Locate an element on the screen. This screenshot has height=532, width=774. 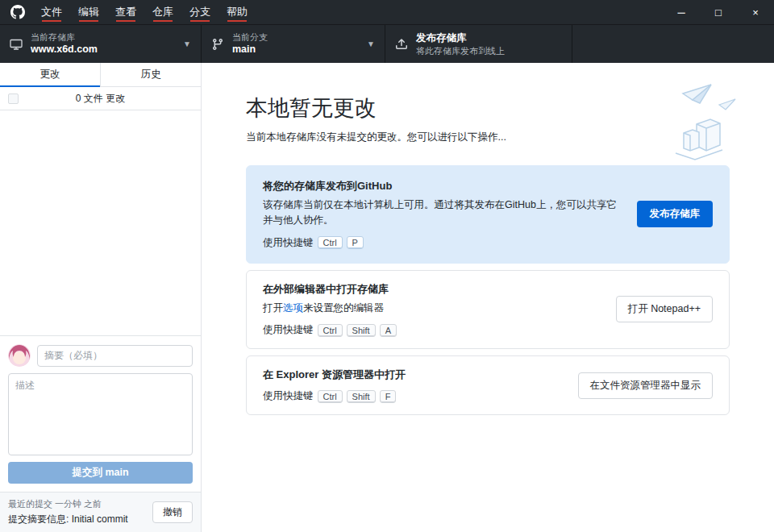
menu-item-help: 帮助 is located at coordinates (237, 12).